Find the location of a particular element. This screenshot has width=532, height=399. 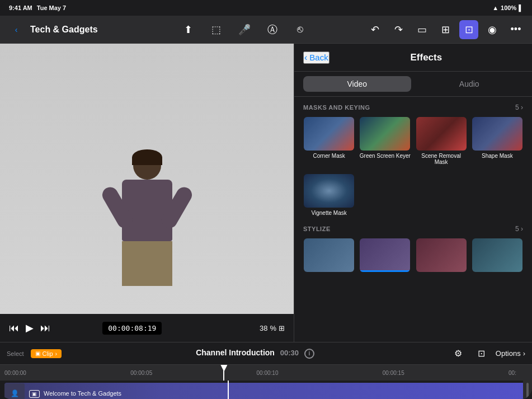

main-toolbar: ‹ Tech & Gadgets ⬆ ⬚ 🎤 Ⓐ ⎋ ↶ ↷ ▭ ⊞ is located at coordinates (266, 30).